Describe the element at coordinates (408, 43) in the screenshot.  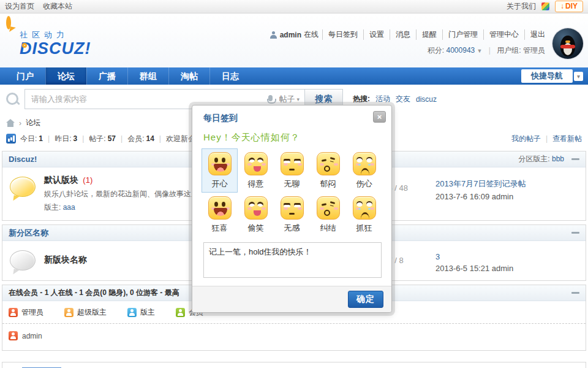
I see `user-bar: admin 在线 每日签到 设置 消息 提醒 门户管理 管理中心 退出 积分: …` at that location.